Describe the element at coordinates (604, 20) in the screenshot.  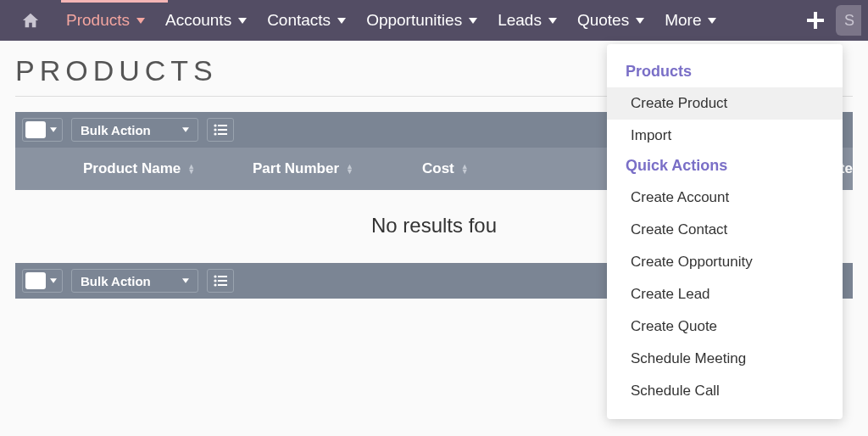
I see `nav-label: Quotes` at that location.